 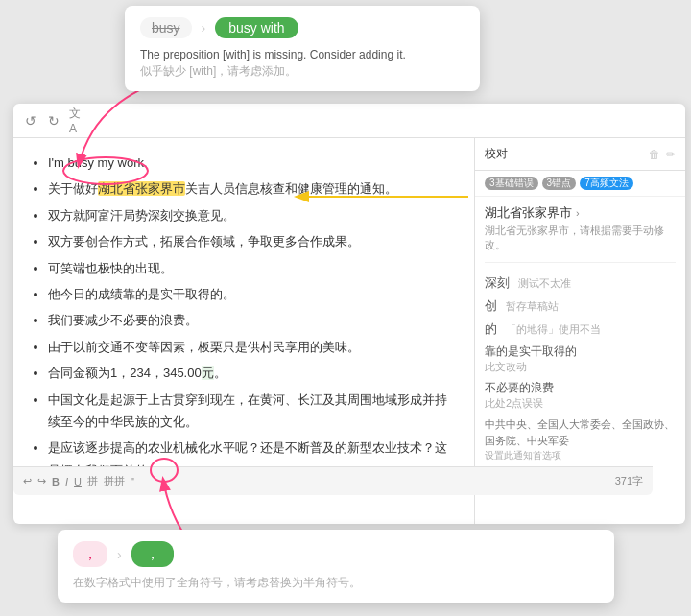 What do you see at coordinates (532, 306) in the screenshot?
I see `word-note: 暂存草稿站` at bounding box center [532, 306].